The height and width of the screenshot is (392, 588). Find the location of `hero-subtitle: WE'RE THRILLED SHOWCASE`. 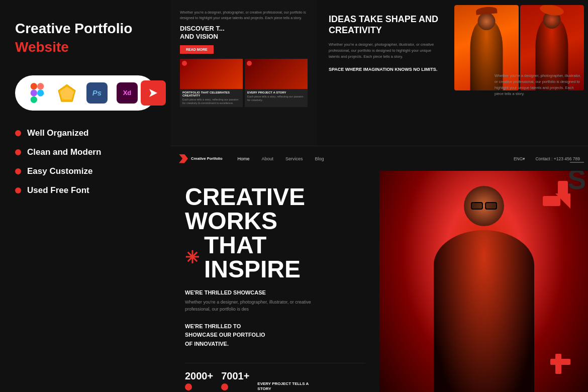

hero-subtitle: WE'RE THRILLED SHOWCASE is located at coordinates (275, 292).